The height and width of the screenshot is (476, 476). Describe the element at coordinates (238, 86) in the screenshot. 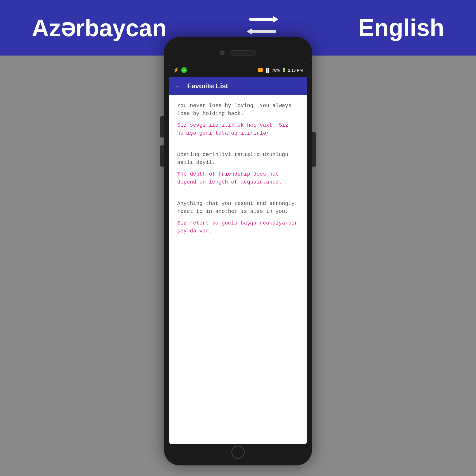

I see `app-bar: ← Favorite List` at that location.